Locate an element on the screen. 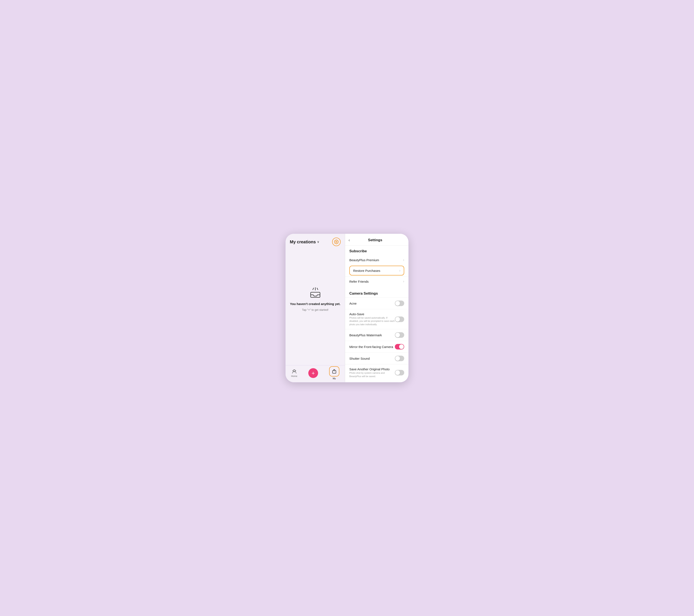  restore-purchases-item: Restore Purchases › is located at coordinates (377, 270).